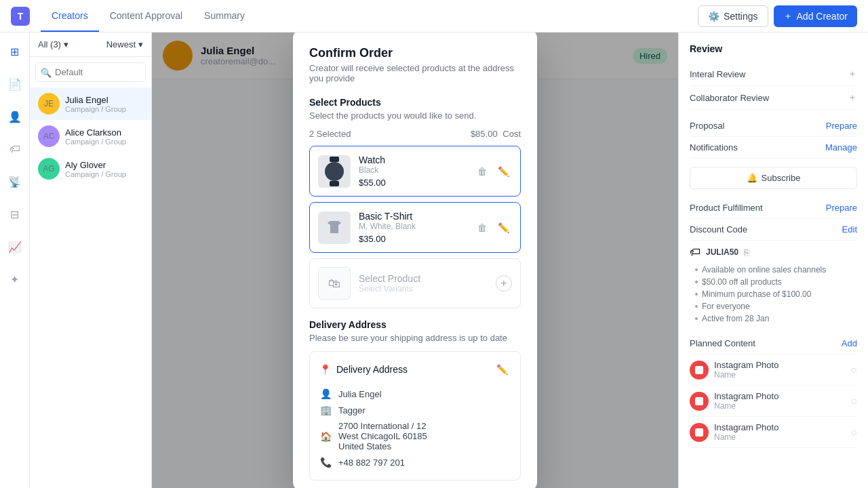 This screenshot has height=488, width=868. I want to click on add-creator-button: ＋ Add Creator, so click(815, 16).